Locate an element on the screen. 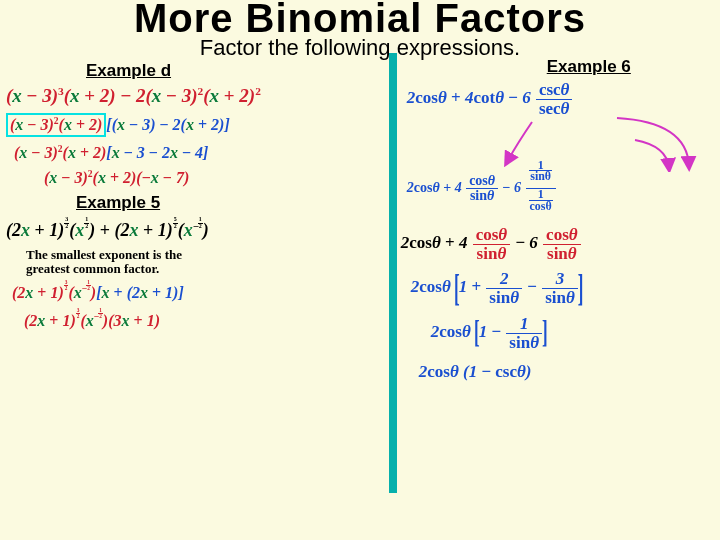 This screenshot has height=540, width=720. ex6-line4: 2cosθ [1 − 1sinθ] is located at coordinates (572, 334).